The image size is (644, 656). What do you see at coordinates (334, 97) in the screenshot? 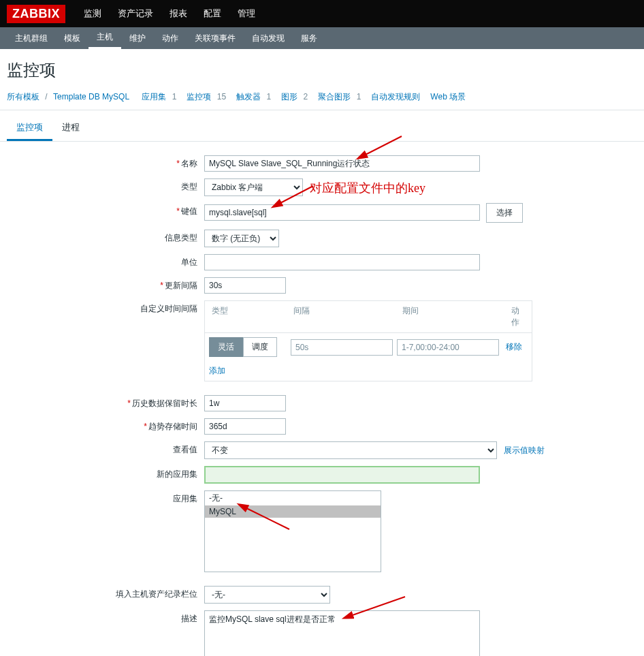
I see `bc-screens: 聚合图形` at bounding box center [334, 97].